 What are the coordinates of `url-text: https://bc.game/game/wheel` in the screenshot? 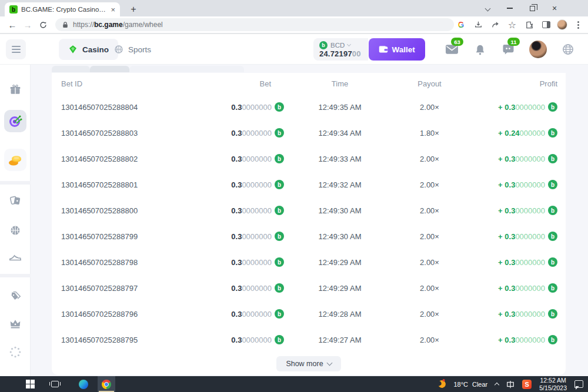 It's located at (118, 25).